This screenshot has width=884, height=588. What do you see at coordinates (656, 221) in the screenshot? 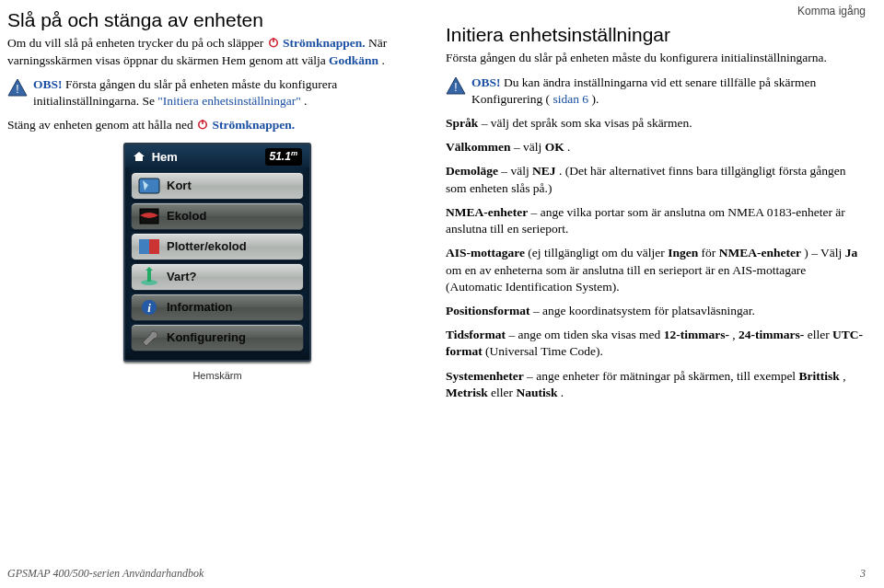
I see `row-nmea: NMEA-enheter – ange vilka portar som är …` at bounding box center [656, 221].